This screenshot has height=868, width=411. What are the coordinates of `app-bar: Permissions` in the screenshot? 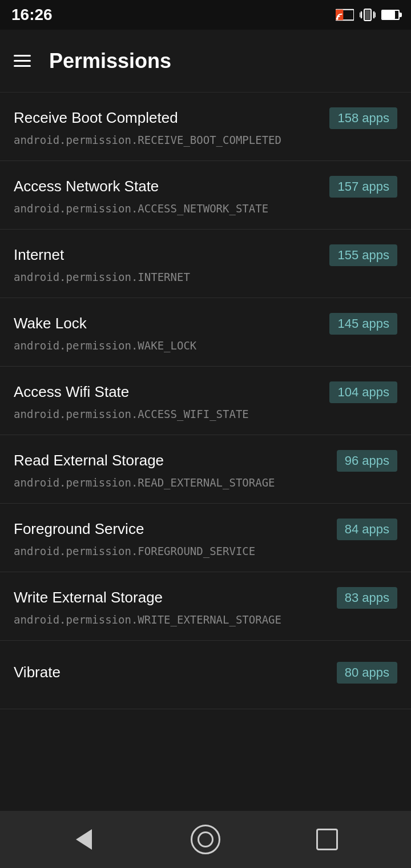 It's located at (206, 61).